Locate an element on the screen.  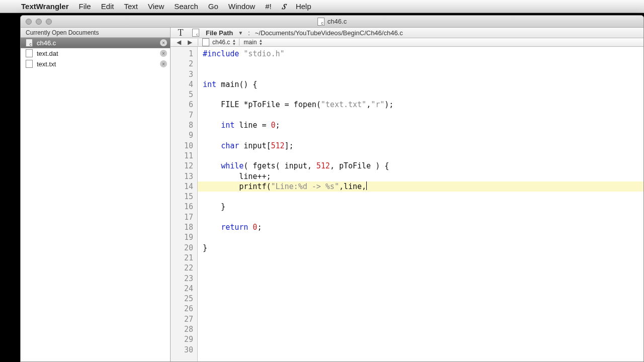
code-line: line++; is located at coordinates (236, 176).